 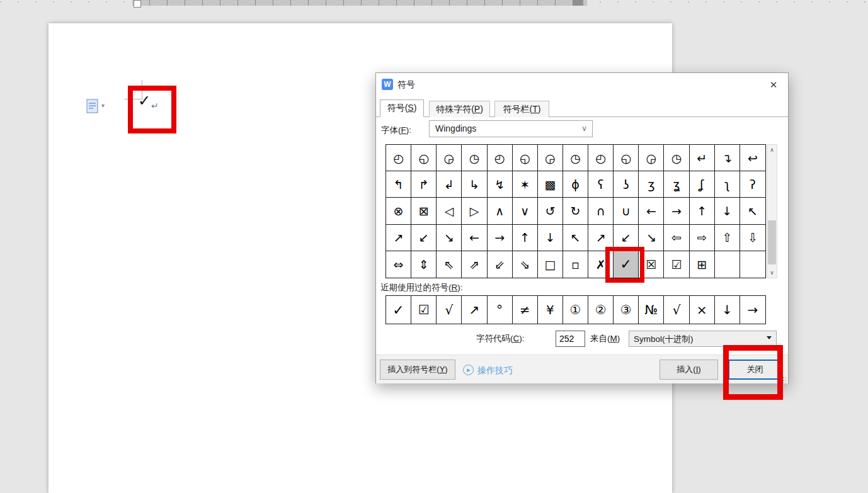 I want to click on recent-symbol-cell: ×, so click(x=702, y=310).